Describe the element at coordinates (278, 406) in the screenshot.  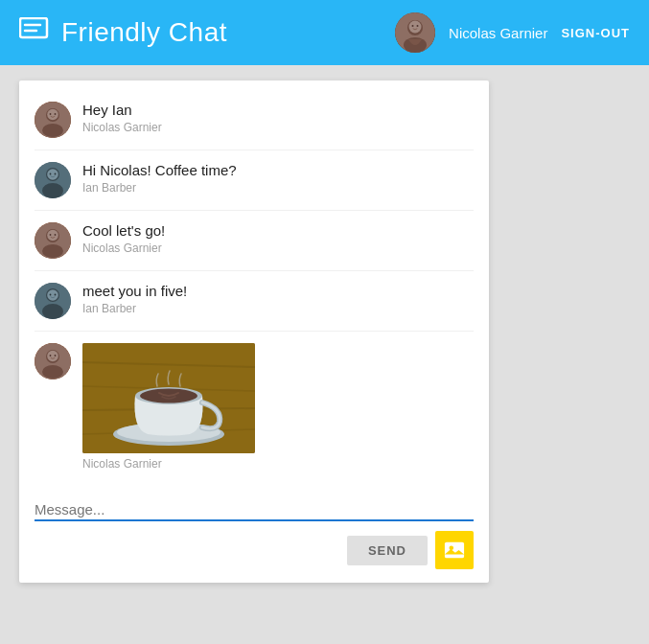
I see `message-body: Nicolas Garnier` at that location.